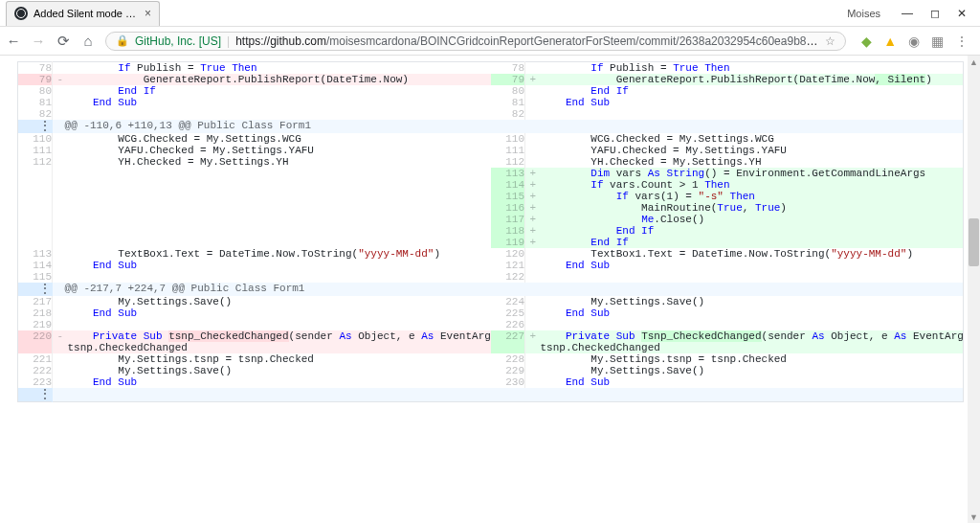 This screenshot has height=523, width=980. What do you see at coordinates (934, 13) in the screenshot?
I see `window-controls: — ◻ ✕` at bounding box center [934, 13].